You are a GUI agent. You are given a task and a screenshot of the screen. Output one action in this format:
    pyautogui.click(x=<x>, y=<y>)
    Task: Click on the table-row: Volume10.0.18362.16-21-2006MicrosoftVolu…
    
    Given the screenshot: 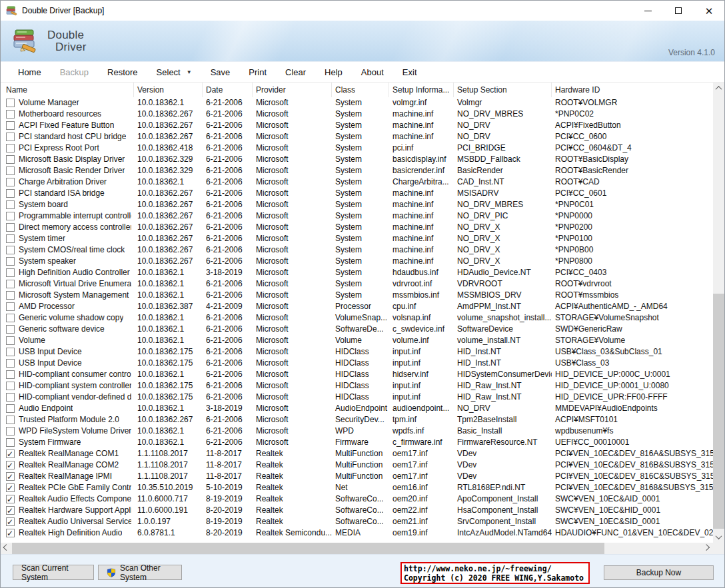 What is the action you would take?
    pyautogui.click(x=357, y=341)
    